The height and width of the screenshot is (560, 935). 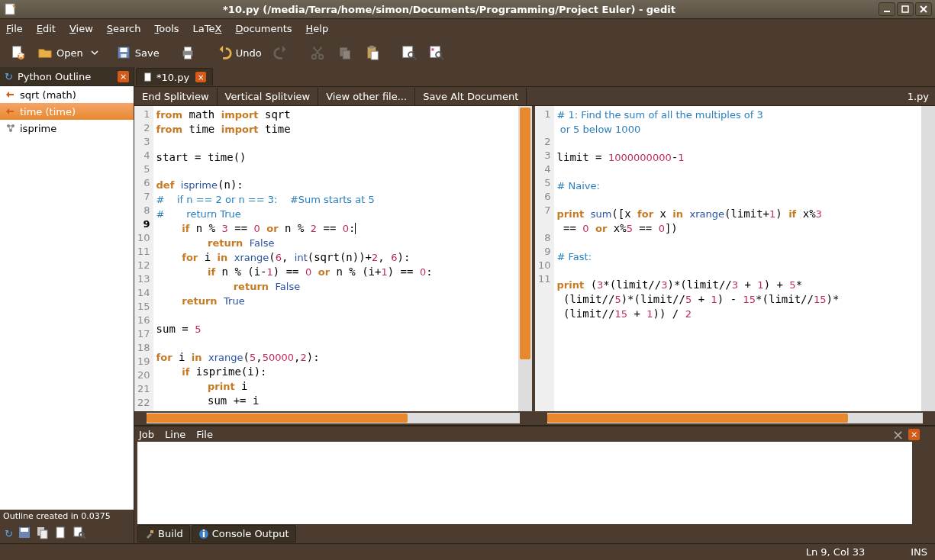 I want to click on vscroll-right, so click(x=928, y=259).